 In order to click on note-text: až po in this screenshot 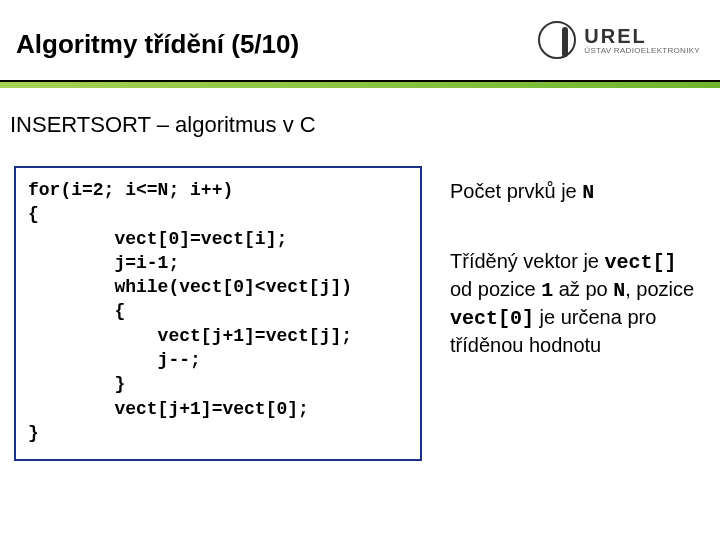, I will do `click(583, 289)`.